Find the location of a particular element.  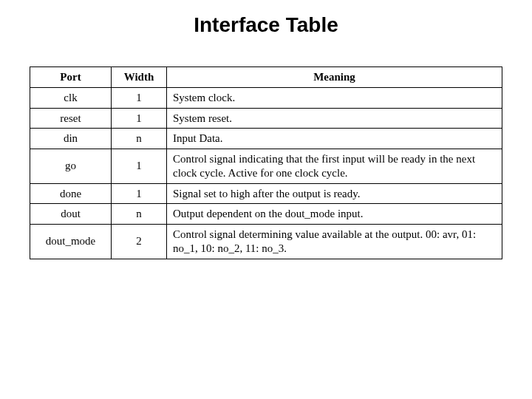

cell-port: din is located at coordinates (71, 139).